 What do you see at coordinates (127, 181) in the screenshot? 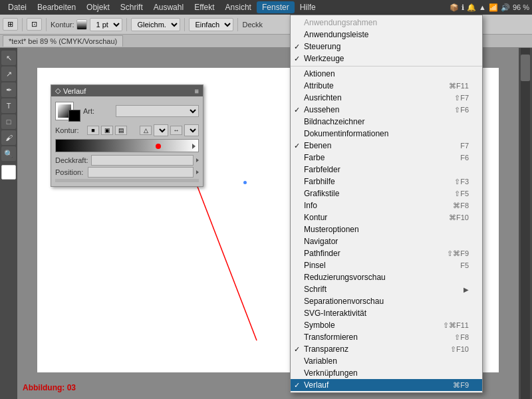
I see `resize-handle` at bounding box center [127, 181].